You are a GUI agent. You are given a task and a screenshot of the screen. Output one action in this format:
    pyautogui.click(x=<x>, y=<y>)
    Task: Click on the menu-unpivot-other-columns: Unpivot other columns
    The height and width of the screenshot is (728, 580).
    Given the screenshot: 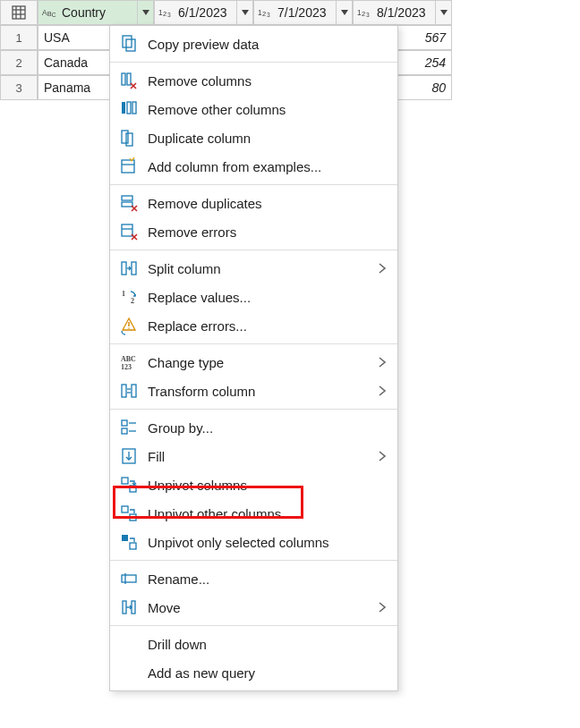 What is the action you would take?
    pyautogui.click(x=254, y=513)
    